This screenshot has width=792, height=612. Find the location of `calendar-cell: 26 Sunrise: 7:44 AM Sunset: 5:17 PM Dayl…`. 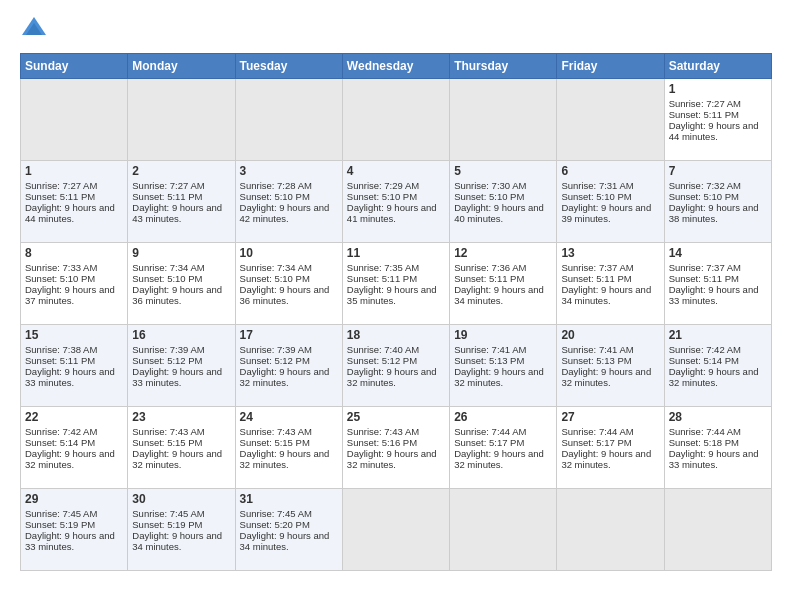

calendar-cell: 26 Sunrise: 7:44 AM Sunset: 5:17 PM Dayl… is located at coordinates (504, 448).